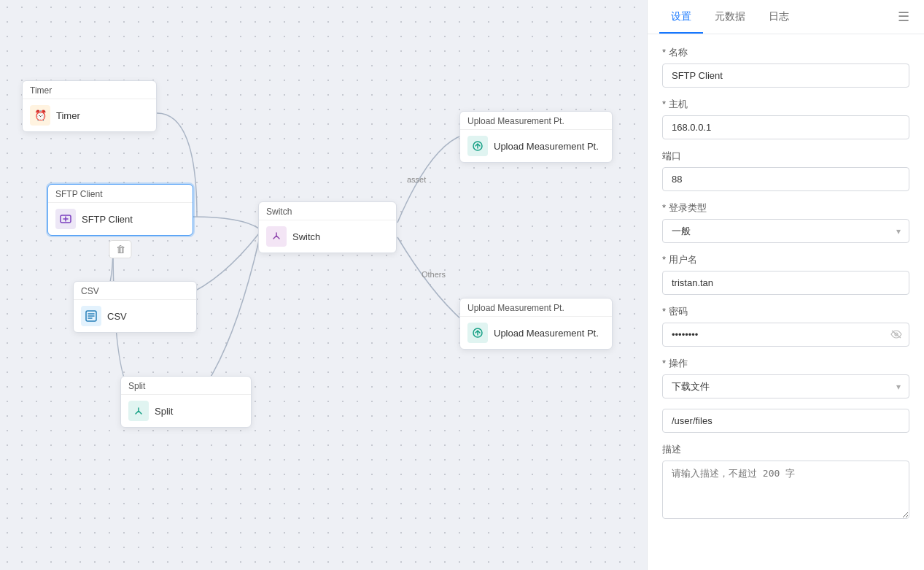 This screenshot has height=570, width=924. Describe the element at coordinates (786, 171) in the screenshot. I see `field-port: 端口` at that location.